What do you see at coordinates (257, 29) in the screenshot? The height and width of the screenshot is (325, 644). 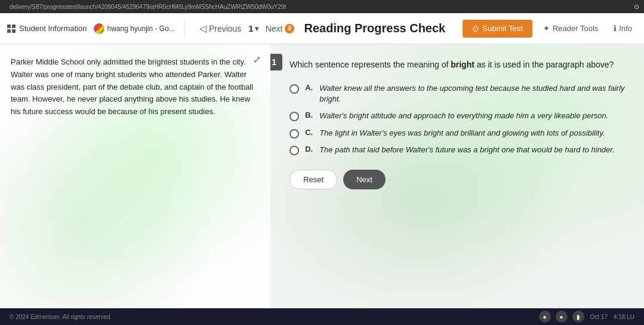 I see `chevron-down-icon: ▾` at bounding box center [257, 29].